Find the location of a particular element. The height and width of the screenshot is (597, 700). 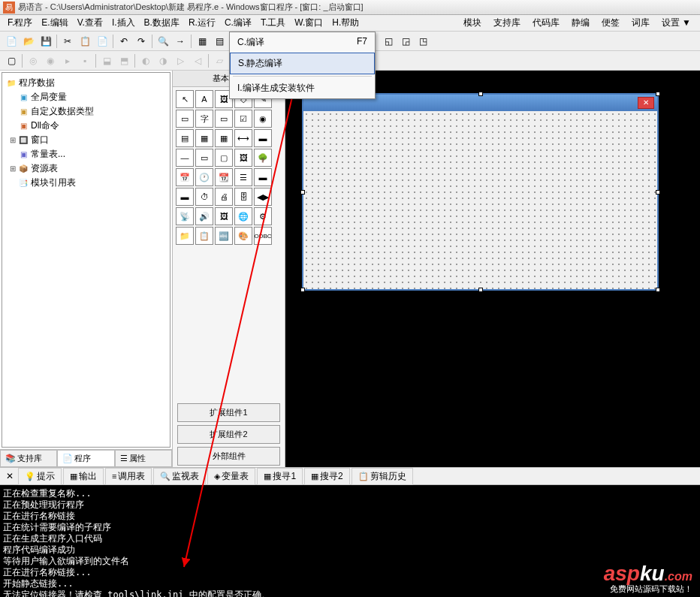

save-button: 💾 is located at coordinates (46, 41).